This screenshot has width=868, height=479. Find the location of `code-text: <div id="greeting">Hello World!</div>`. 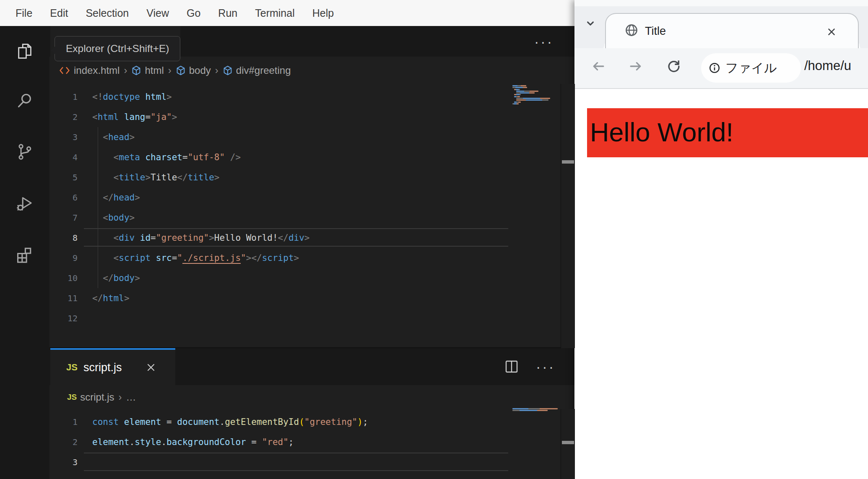

code-text: <div id="greeting">Hello World!</div> is located at coordinates (201, 238).